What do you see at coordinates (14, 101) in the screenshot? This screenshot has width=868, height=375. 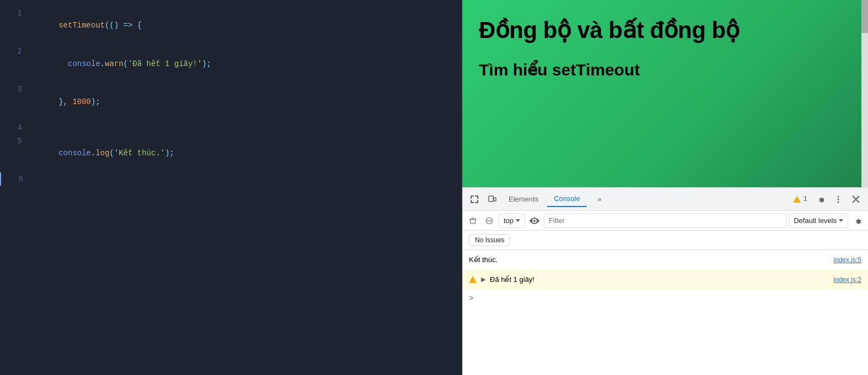 I see `line-number: 3` at bounding box center [14, 101].